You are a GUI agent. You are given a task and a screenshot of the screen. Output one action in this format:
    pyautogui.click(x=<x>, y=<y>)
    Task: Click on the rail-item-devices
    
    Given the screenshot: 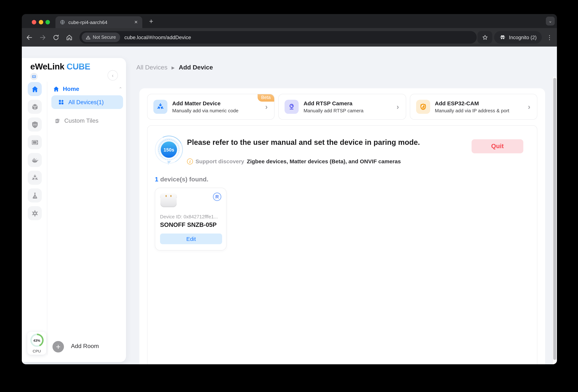 What is the action you would take?
    pyautogui.click(x=35, y=107)
    